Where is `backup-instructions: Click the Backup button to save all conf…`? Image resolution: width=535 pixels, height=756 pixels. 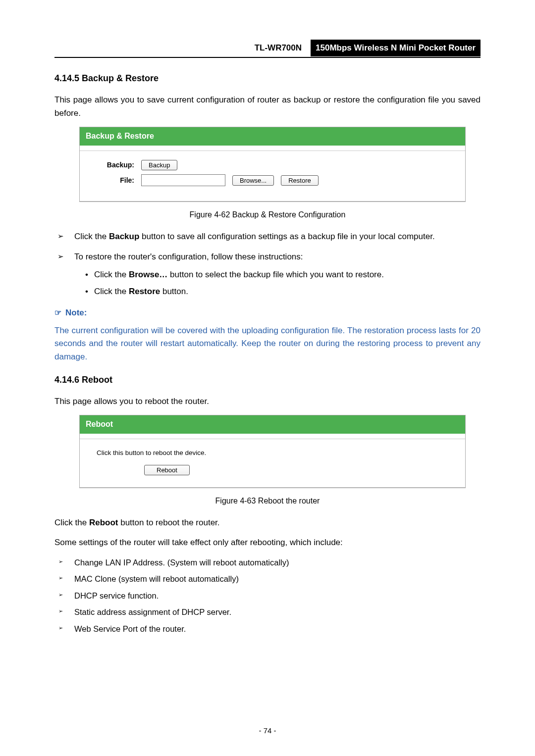
backup-instructions: Click the Backup button to save all conf… is located at coordinates (268, 264).